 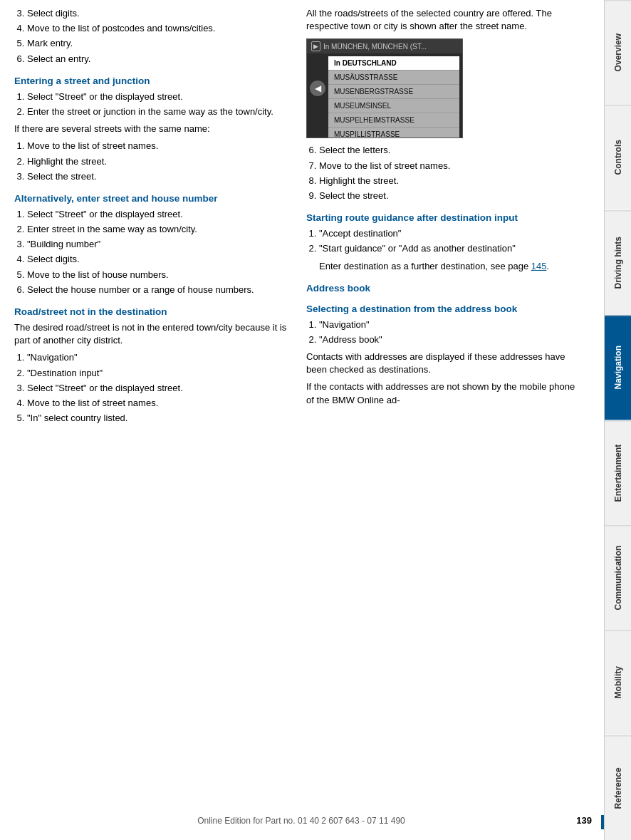 I want to click on nav-left-arrow: ◀, so click(x=318, y=88).